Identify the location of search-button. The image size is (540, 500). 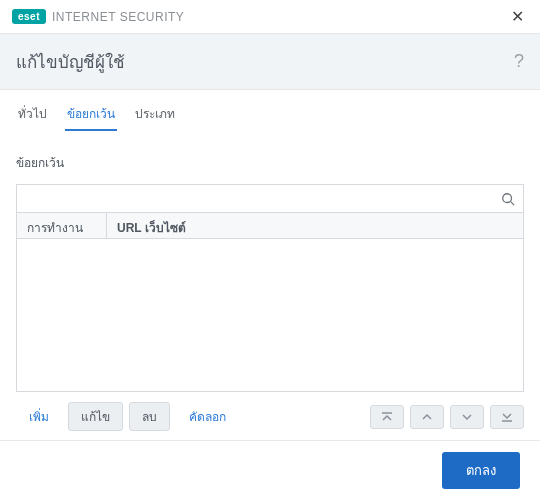
(508, 198).